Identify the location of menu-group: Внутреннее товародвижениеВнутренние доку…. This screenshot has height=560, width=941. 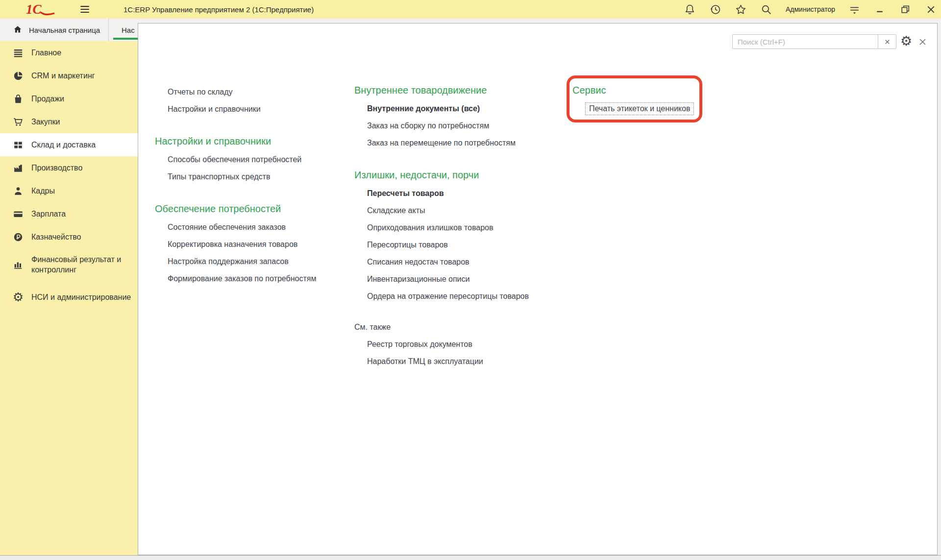
(442, 116).